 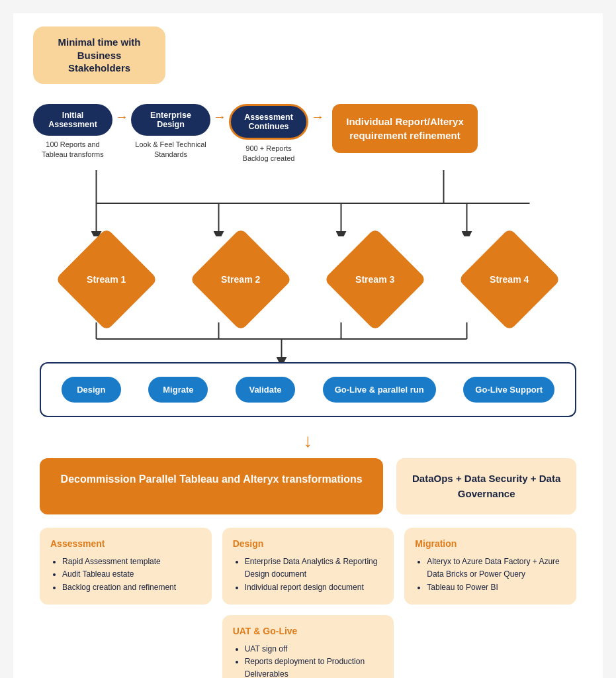 I want to click on step-design: Design, so click(x=91, y=389).